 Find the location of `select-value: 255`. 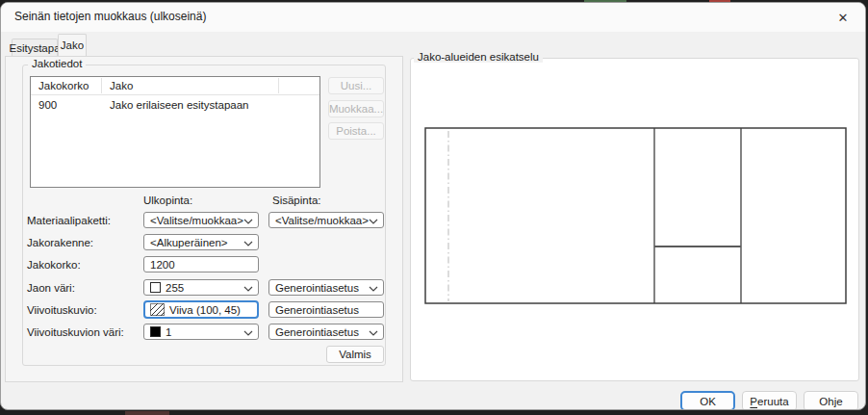

select-value: 255 is located at coordinates (175, 288).